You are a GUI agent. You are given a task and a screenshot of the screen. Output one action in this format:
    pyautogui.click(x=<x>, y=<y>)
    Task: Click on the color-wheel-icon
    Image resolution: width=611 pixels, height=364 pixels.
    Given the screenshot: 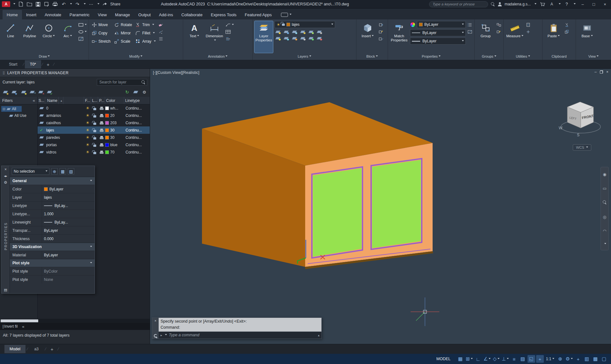 What is the action you would take?
    pyautogui.click(x=413, y=25)
    